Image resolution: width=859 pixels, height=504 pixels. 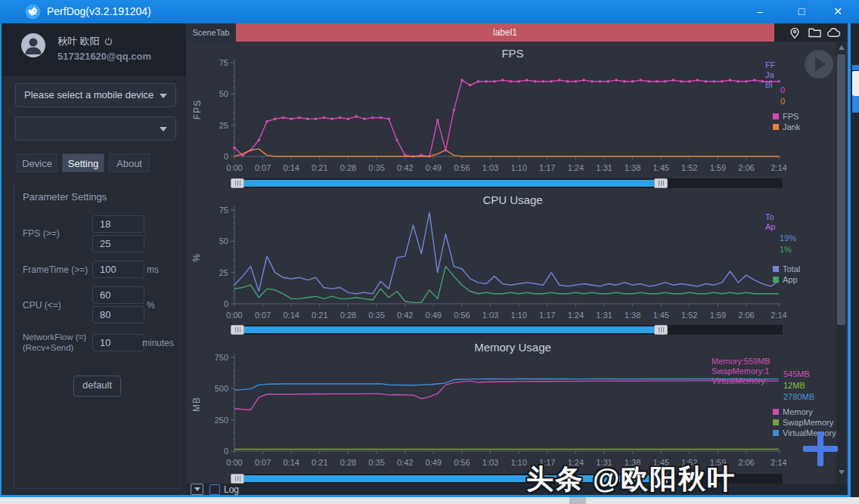 I want to click on device-select: Please select a mobile device, so click(x=95, y=95).